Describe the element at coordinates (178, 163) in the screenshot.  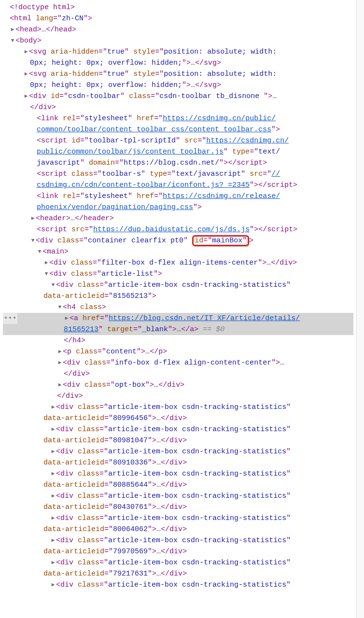
I see `script-toolbar-cont2: javascript" domain="https://blog.csdn.ne…` at that location.